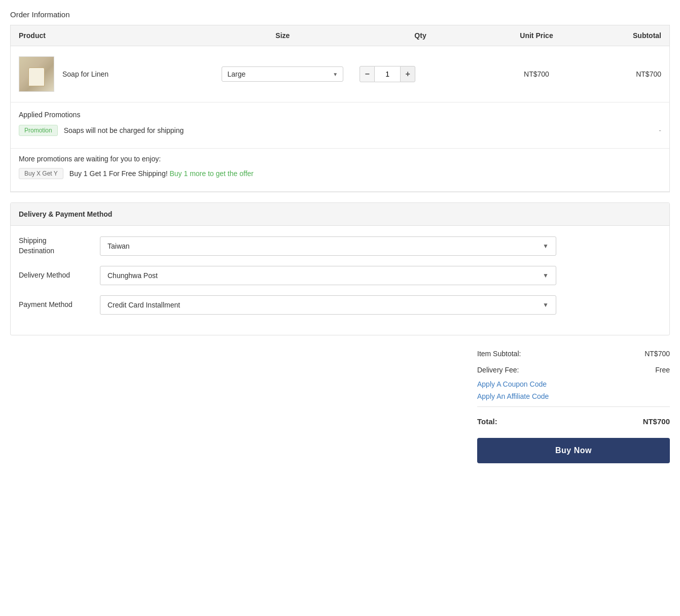 The height and width of the screenshot is (616, 680). Describe the element at coordinates (54, 305) in the screenshot. I see `payment-method-label: Payment Method` at that location.